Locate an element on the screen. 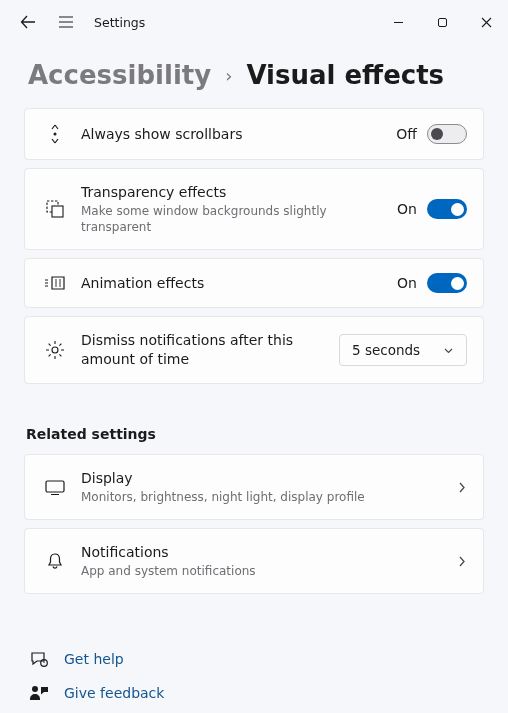 The width and height of the screenshot is (508, 713). scrollbars-icon is located at coordinates (55, 134).